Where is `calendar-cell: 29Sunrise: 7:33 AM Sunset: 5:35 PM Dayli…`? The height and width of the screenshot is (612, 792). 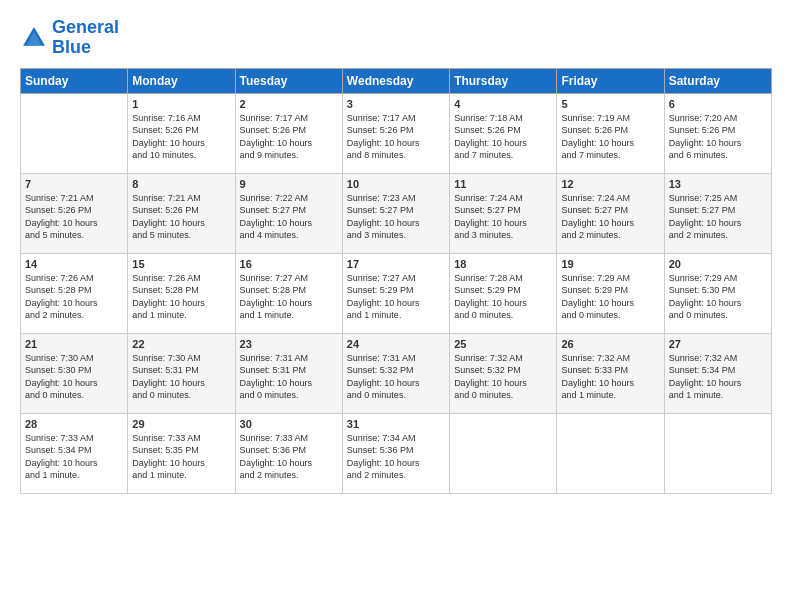 calendar-cell: 29Sunrise: 7:33 AM Sunset: 5:35 PM Dayli… is located at coordinates (182, 453).